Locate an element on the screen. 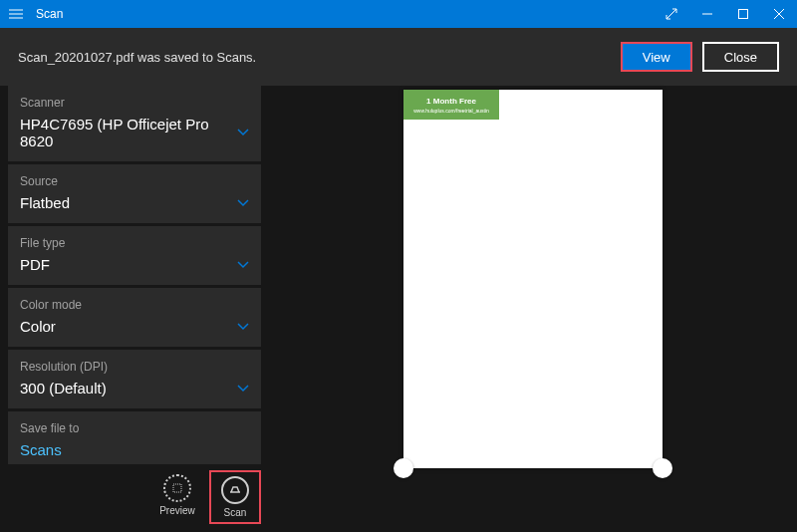 The width and height of the screenshot is (797, 532). action-buttons: Preview Scan is located at coordinates (134, 498).